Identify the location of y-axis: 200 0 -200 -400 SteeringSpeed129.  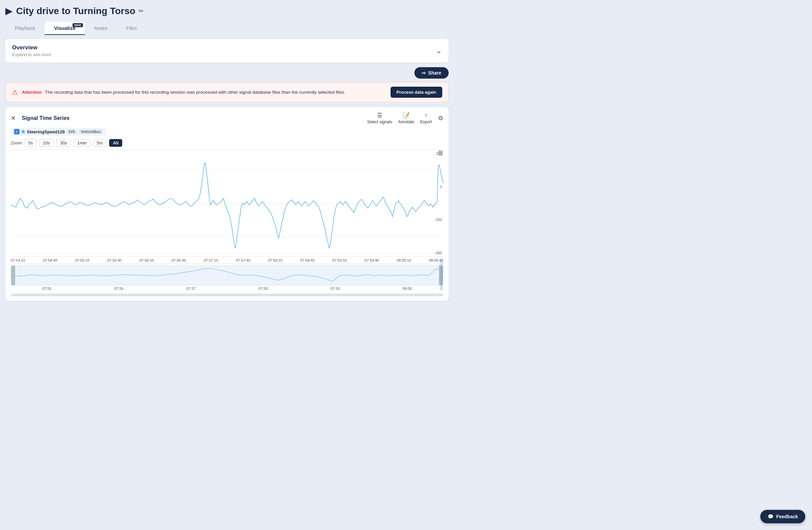
(434, 223).